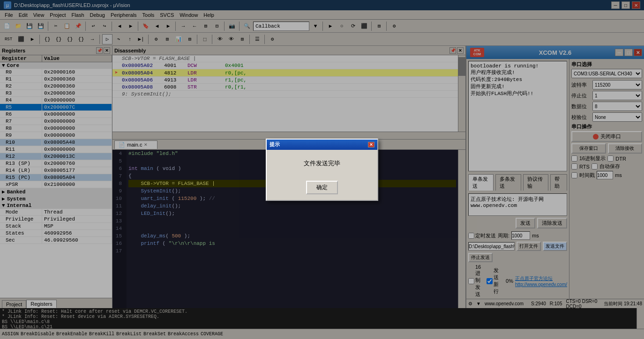 The height and width of the screenshot is (339, 644). What do you see at coordinates (322, 188) in the screenshot?
I see `dialog-buttons: 确定` at bounding box center [322, 188].